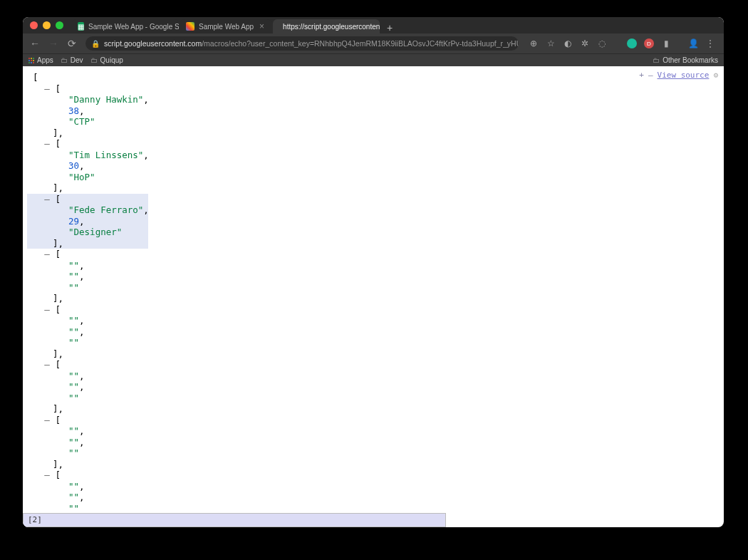 This screenshot has width=748, height=560. Describe the element at coordinates (641, 76) in the screenshot. I see `expand-all-button: +` at that location.